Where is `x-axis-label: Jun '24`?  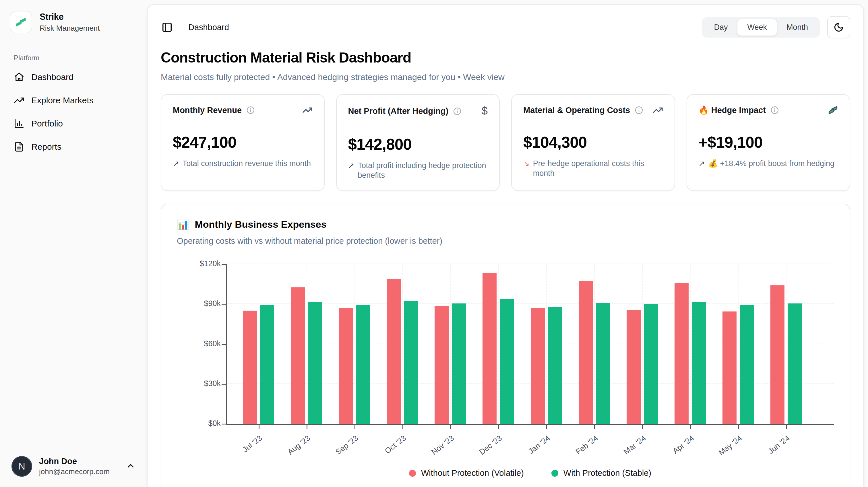 x-axis-label: Jun '24 is located at coordinates (779, 445).